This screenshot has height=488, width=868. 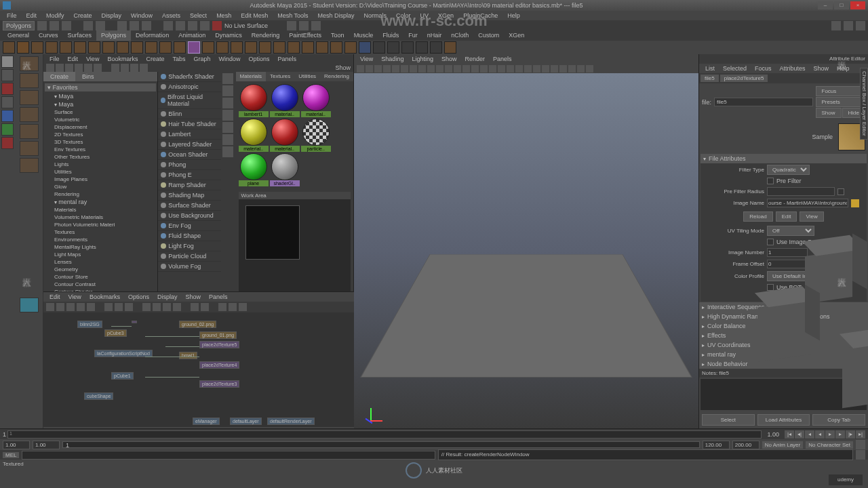 I want to click on hs-menu-panels: Panels, so click(x=288, y=59).